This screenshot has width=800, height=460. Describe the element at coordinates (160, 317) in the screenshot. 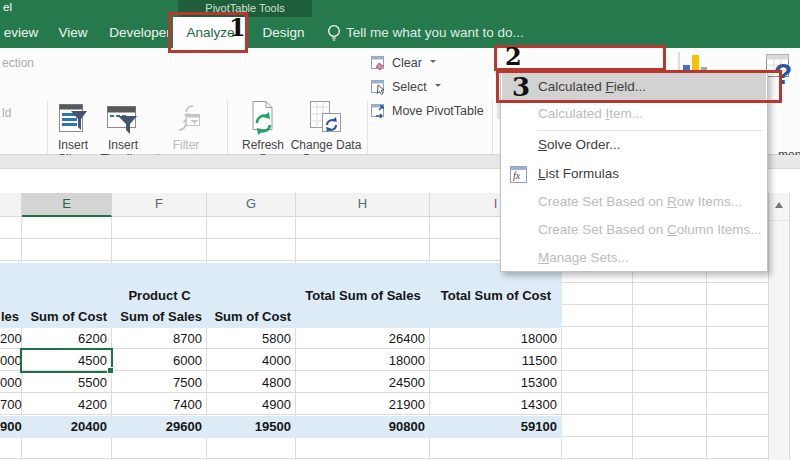

I see `cell: Sum of Sales` at that location.